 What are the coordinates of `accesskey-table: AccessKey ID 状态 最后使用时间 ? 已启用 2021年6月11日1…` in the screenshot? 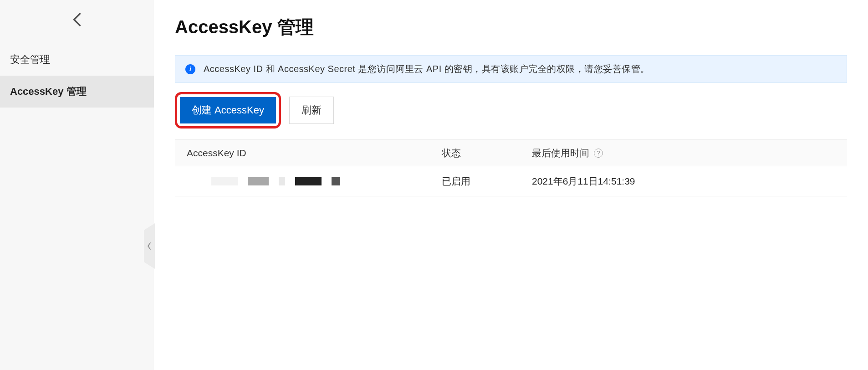 It's located at (511, 168).